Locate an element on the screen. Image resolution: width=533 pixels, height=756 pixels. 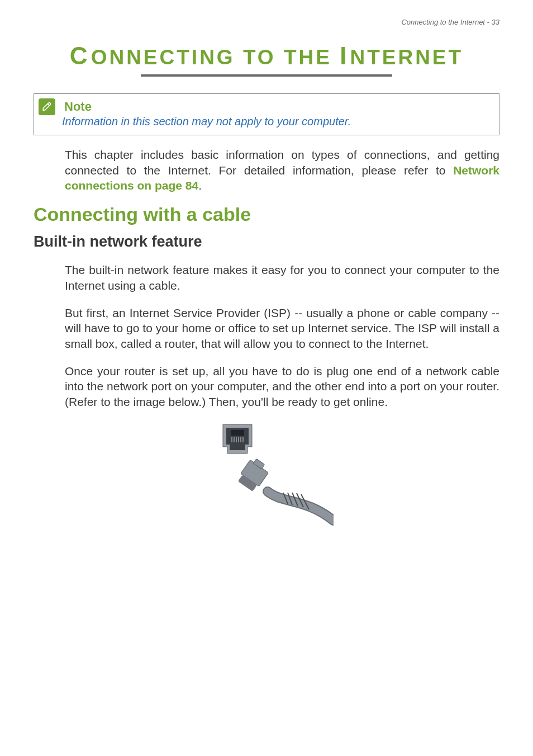
subsection-heading: Built-in network feature is located at coordinates (266, 242).